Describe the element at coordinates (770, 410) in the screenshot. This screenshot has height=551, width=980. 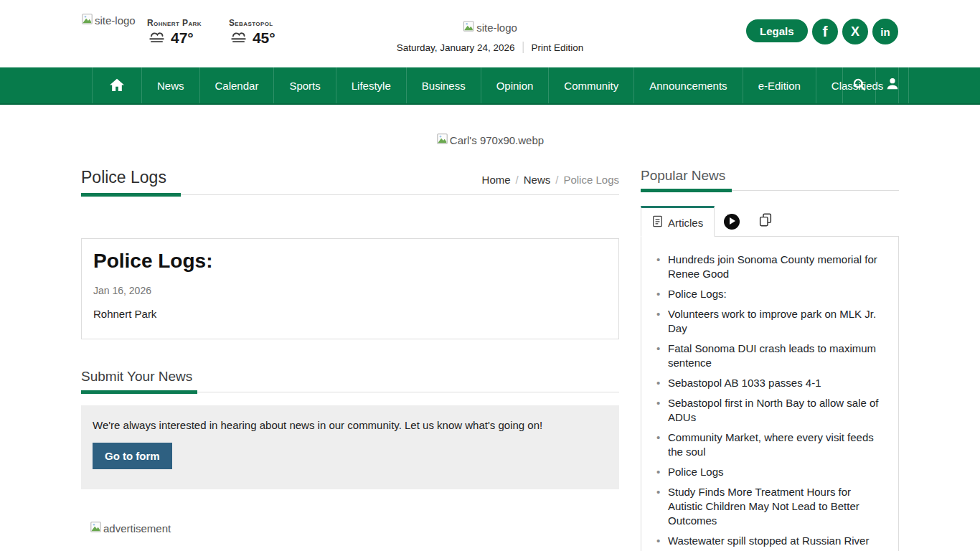
I see `popular-news-item: Sebastopol first in North Bay to allow s…` at that location.